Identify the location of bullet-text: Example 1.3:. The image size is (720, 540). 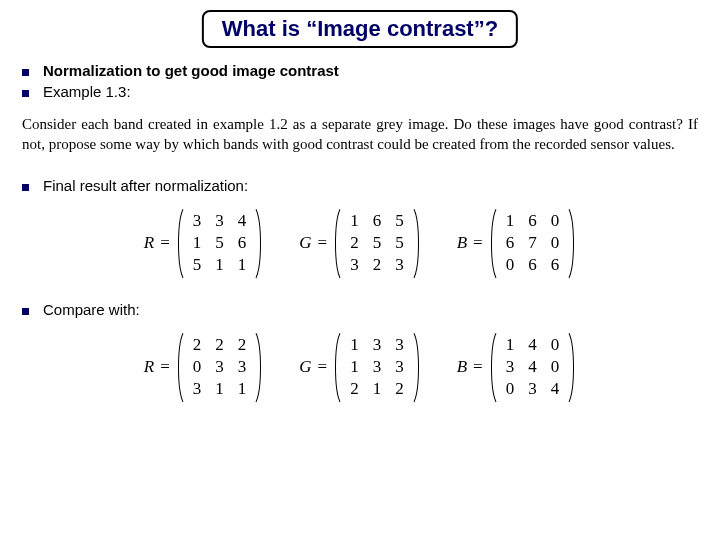
(87, 92).